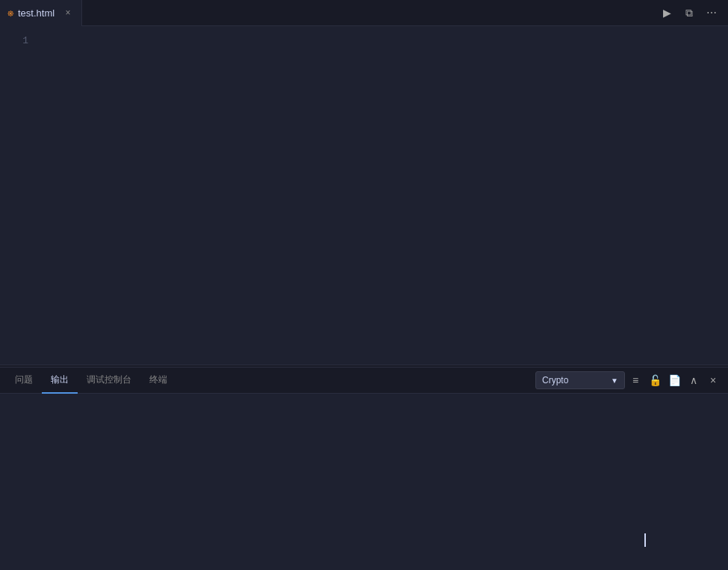 The height and width of the screenshot is (570, 728). Describe the element at coordinates (667, 13) in the screenshot. I see `run-button: ▶` at that location.